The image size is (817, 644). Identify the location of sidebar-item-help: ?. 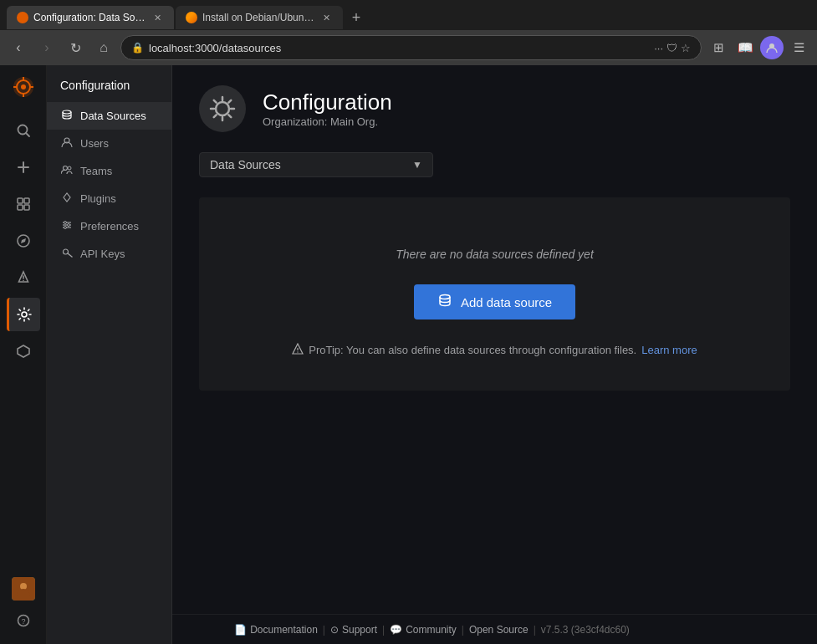
(23, 621).